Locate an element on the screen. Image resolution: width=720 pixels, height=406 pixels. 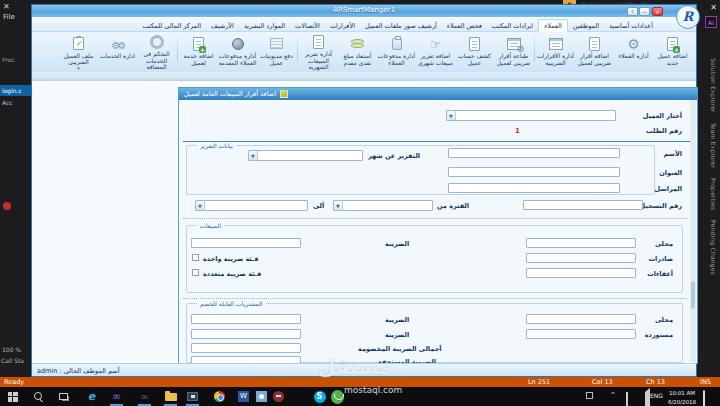
tab-archive: الأرشيف is located at coordinates (222, 26).